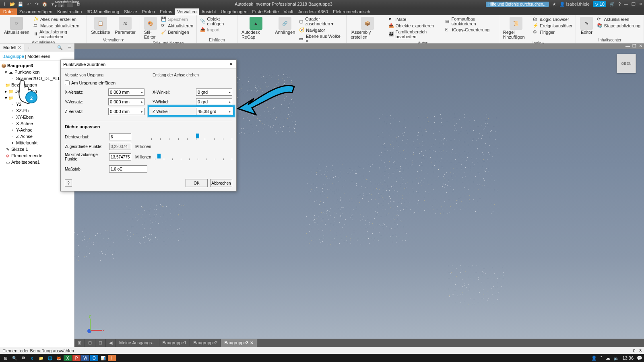  I want to click on ribbon-export-obj: 📤Objekte exportieren, so click(415, 26).